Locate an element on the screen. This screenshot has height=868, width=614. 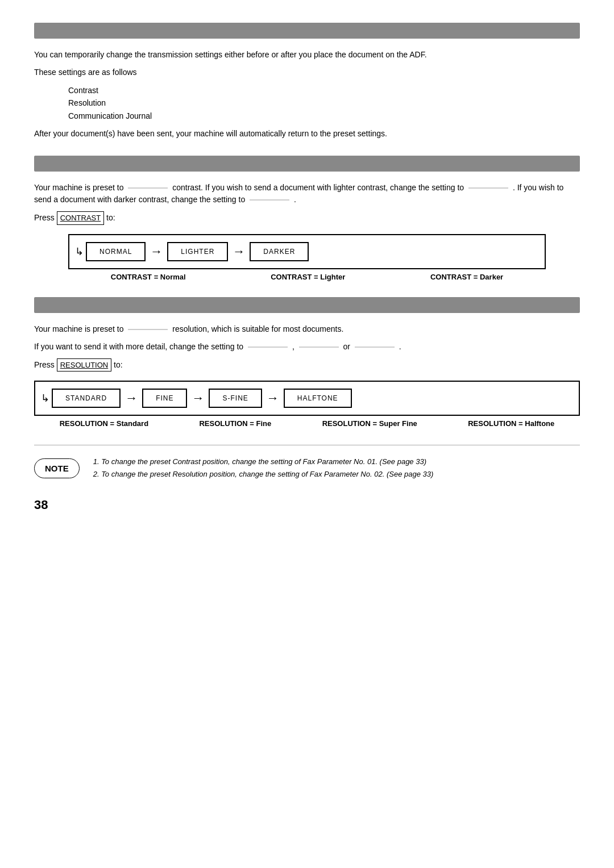
setting-comm-journal: Communication Journal is located at coordinates (324, 116).